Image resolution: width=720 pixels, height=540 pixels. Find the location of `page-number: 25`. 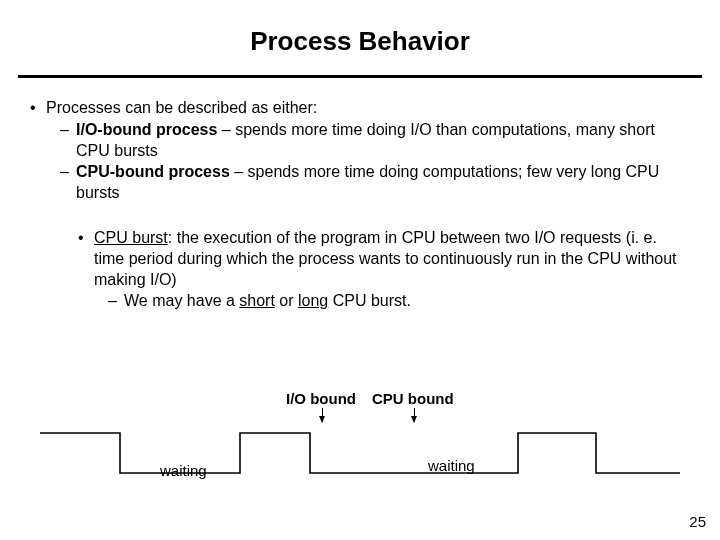

page-number: 25 is located at coordinates (698, 522).